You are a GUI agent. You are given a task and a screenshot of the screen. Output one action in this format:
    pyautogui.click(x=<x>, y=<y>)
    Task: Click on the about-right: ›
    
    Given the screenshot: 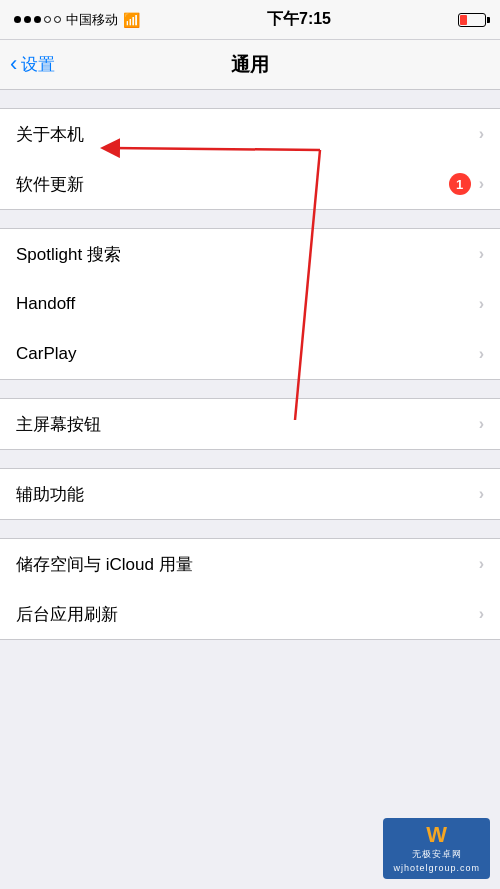 What is the action you would take?
    pyautogui.click(x=482, y=134)
    